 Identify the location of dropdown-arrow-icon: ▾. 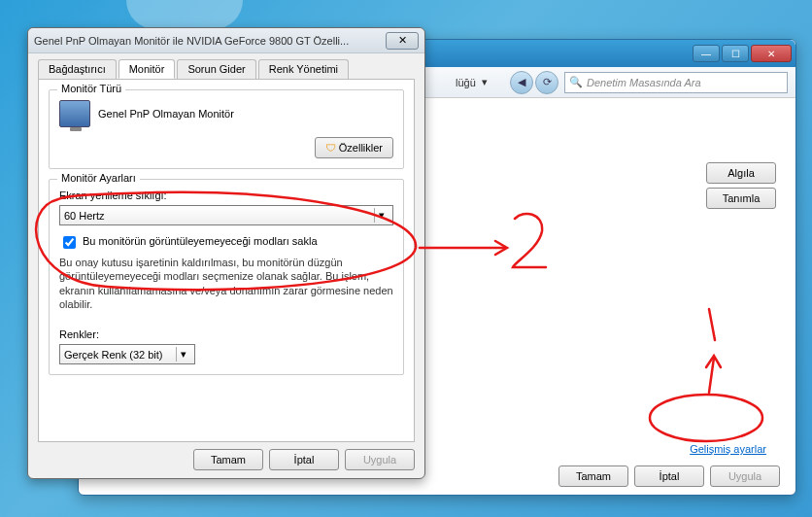
(485, 82).